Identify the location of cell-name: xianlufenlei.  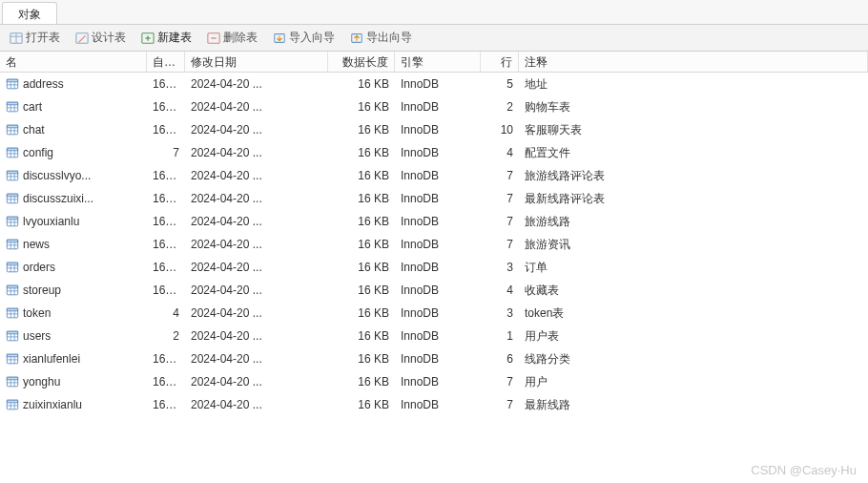
(73, 359).